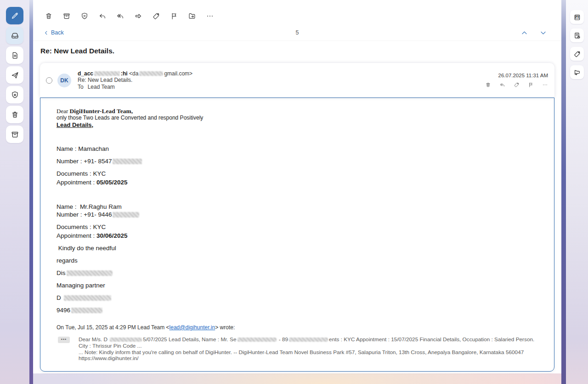  I want to click on quote-line: ... Note: Kindly inform that you're call…, so click(307, 353).